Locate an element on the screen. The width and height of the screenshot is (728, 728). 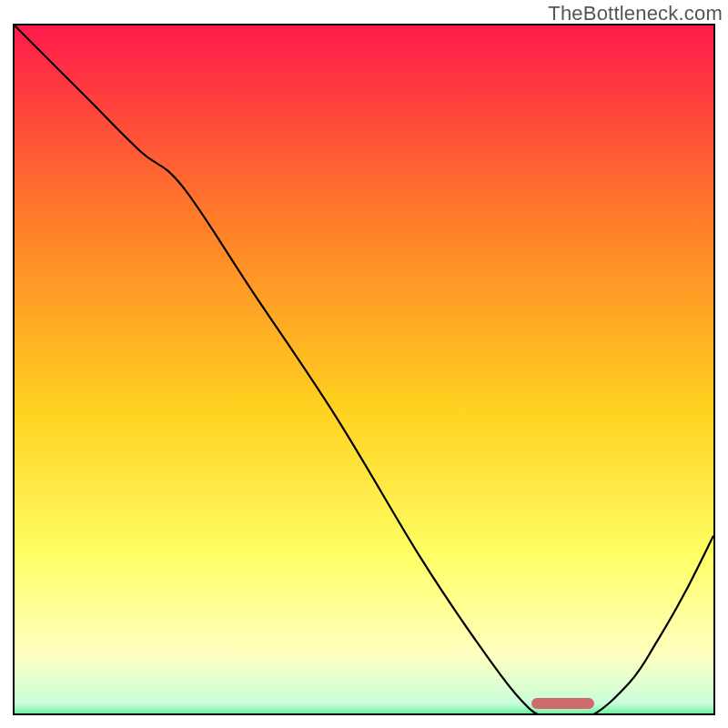
optimal-range-marker is located at coordinates (562, 703).